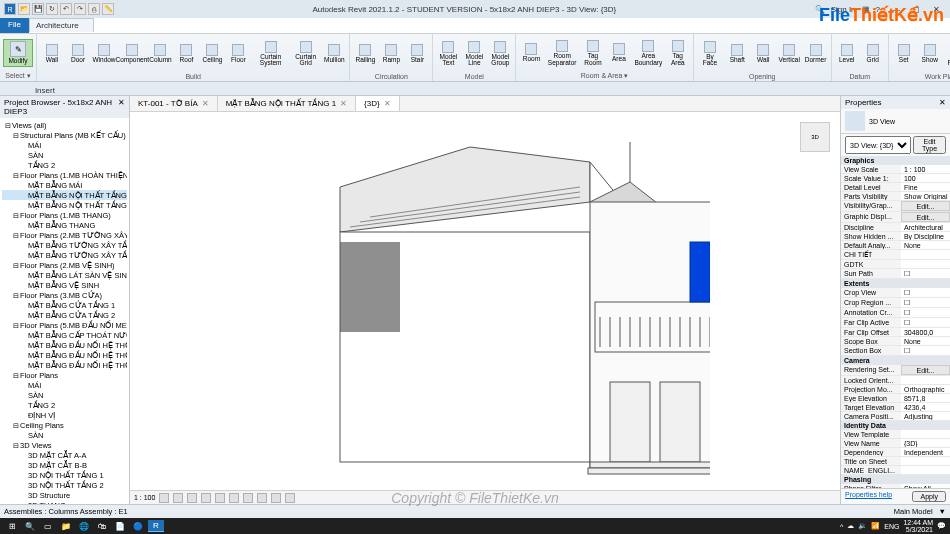 The width and height of the screenshot is (950, 534). I want to click on area-boundary-button: Area Boundary, so click(648, 53).